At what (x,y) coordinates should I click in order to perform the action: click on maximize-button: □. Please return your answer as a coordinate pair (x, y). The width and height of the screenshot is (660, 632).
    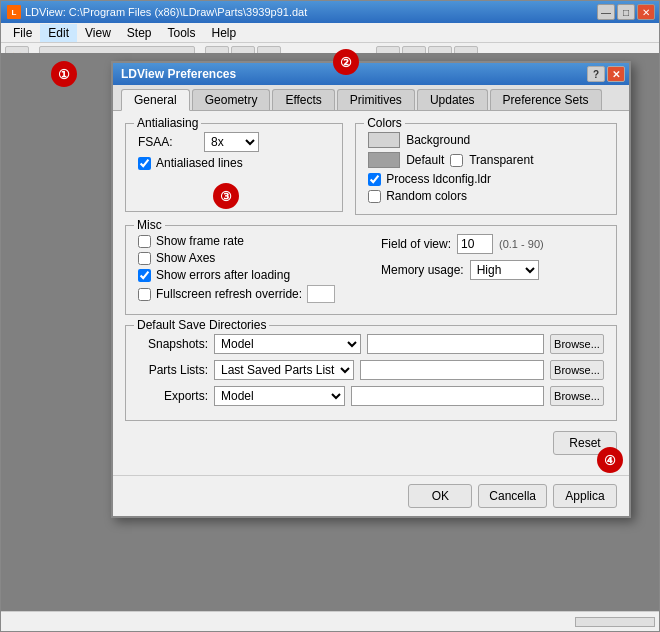
    Looking at the image, I should click on (626, 12).